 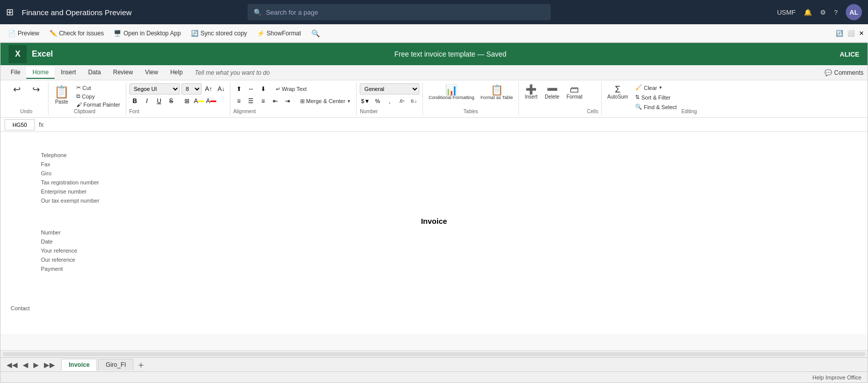 What do you see at coordinates (20, 125) in the screenshot?
I see `cell-reference` at bounding box center [20, 125].